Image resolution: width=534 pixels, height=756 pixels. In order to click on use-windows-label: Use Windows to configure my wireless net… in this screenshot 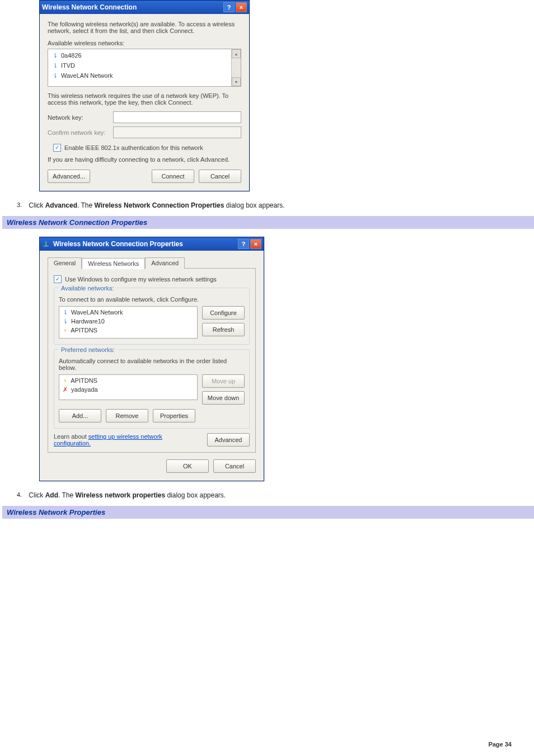, I will do `click(141, 279)`.